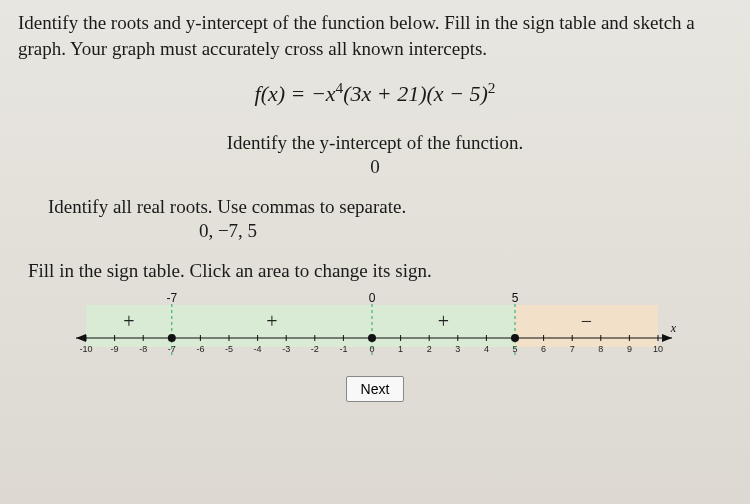 Image resolution: width=750 pixels, height=504 pixels. What do you see at coordinates (258, 349) in the screenshot?
I see `tick-label: -4` at bounding box center [258, 349].